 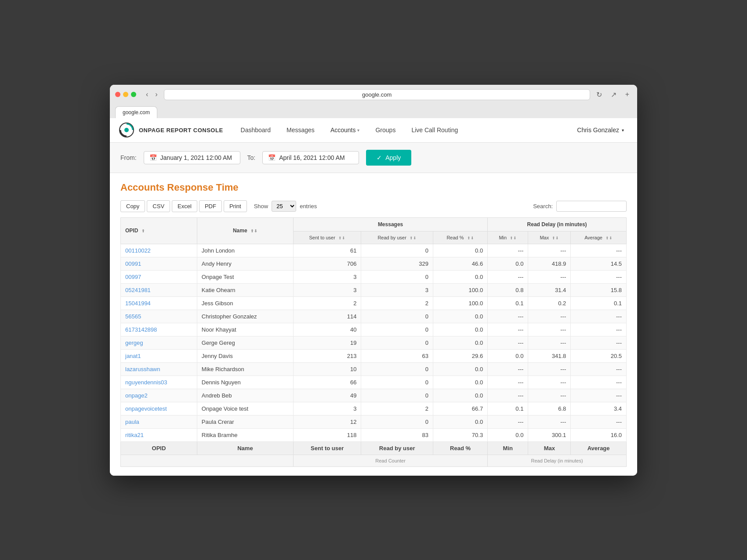 I want to click on opid-cell: 00991, so click(x=159, y=264).